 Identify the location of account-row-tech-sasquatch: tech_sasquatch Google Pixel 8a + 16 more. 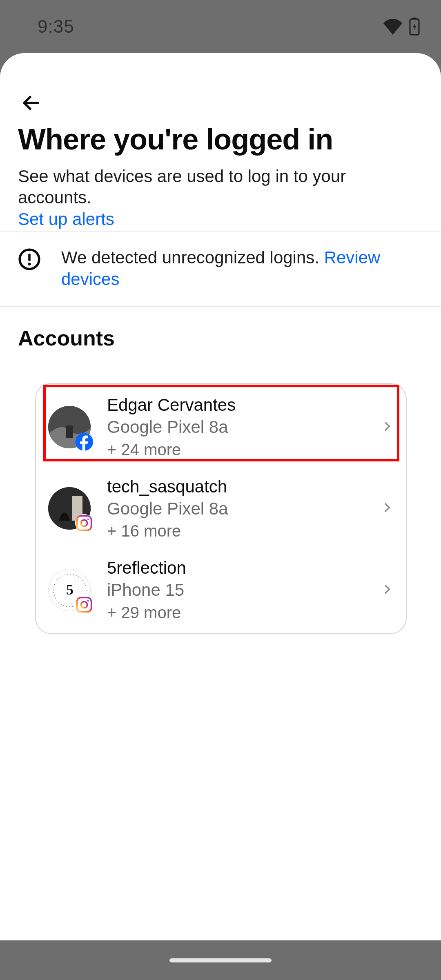
(221, 509).